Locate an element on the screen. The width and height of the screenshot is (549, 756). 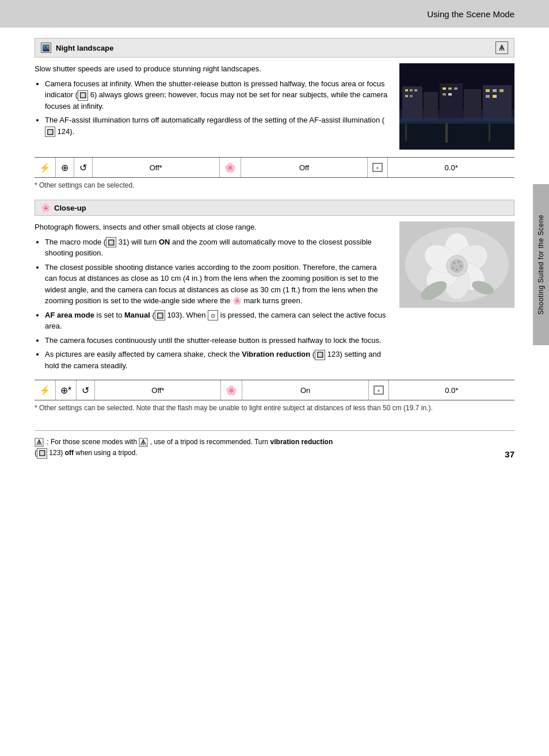
closeup-mode-icon: 🌸 is located at coordinates (46, 208).